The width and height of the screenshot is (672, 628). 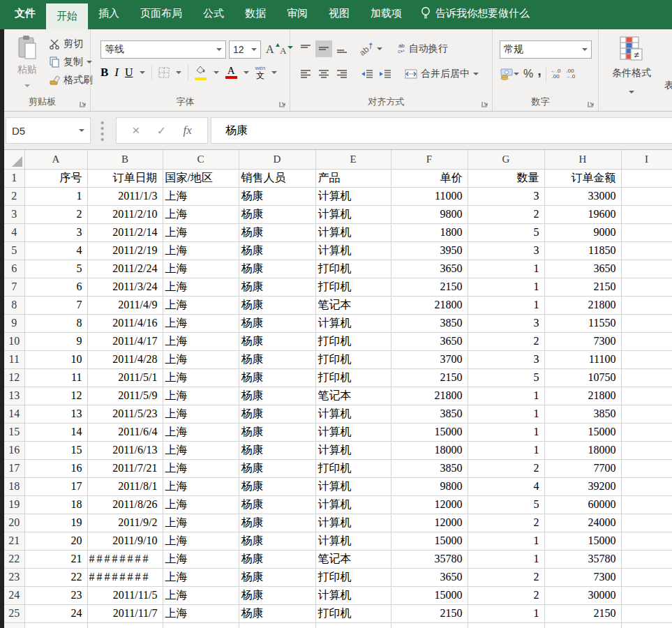 I want to click on cell-I2, so click(x=646, y=196).